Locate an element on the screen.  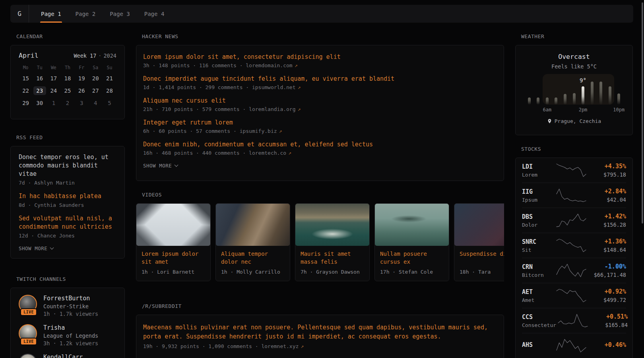
hackernews-item-meta: 6h · 60 points · 57 comments · ipsumify.… is located at coordinates (320, 131).